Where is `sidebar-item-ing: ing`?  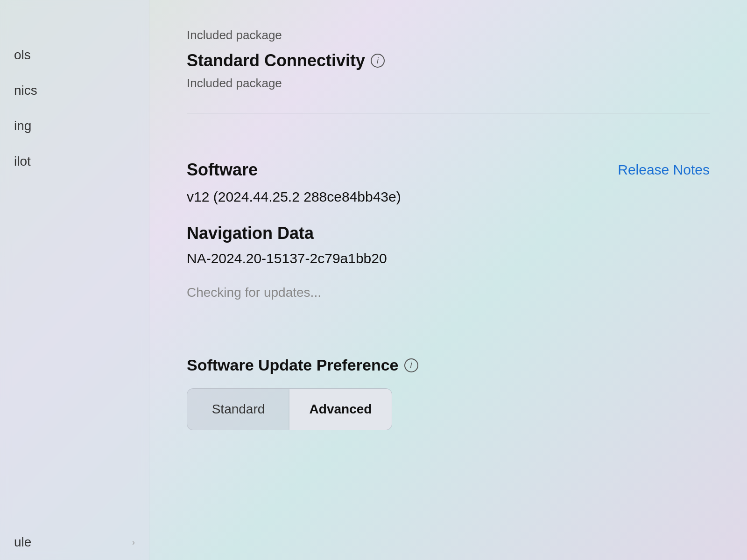 sidebar-item-ing: ing is located at coordinates (75, 126).